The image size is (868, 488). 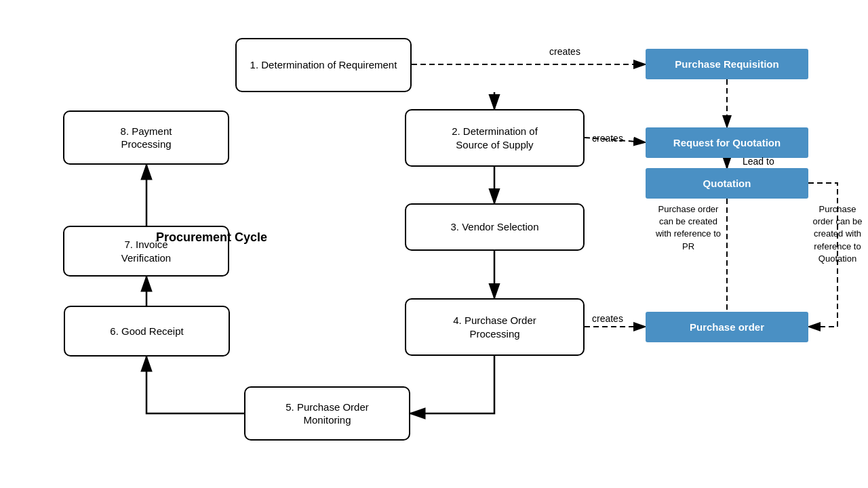 I want to click on quotation-box: Quotation, so click(x=727, y=183).